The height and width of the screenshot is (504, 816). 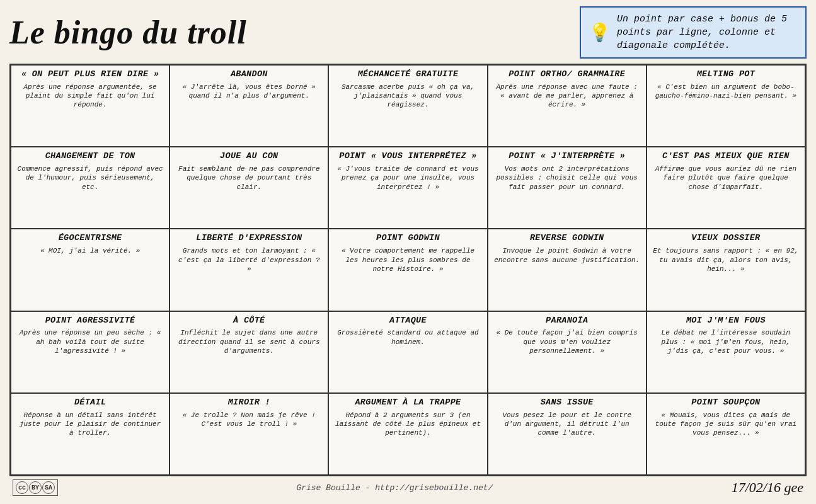 What do you see at coordinates (22, 488) in the screenshot?
I see `cc-icon: cc` at bounding box center [22, 488].